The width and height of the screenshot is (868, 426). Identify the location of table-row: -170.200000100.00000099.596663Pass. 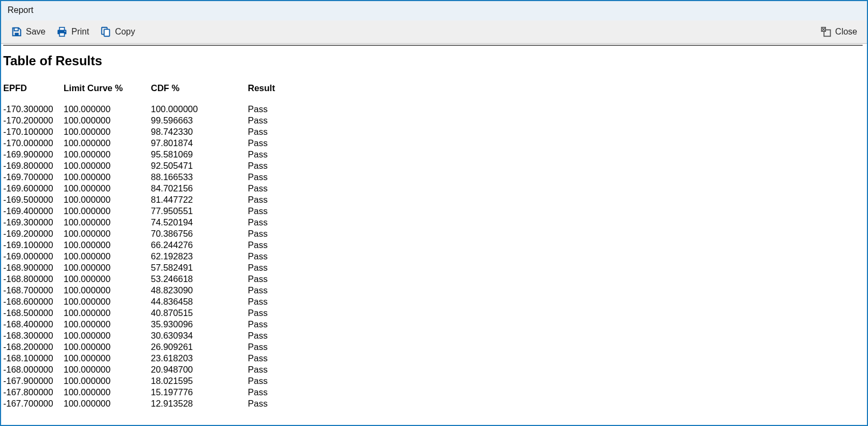
(152, 121).